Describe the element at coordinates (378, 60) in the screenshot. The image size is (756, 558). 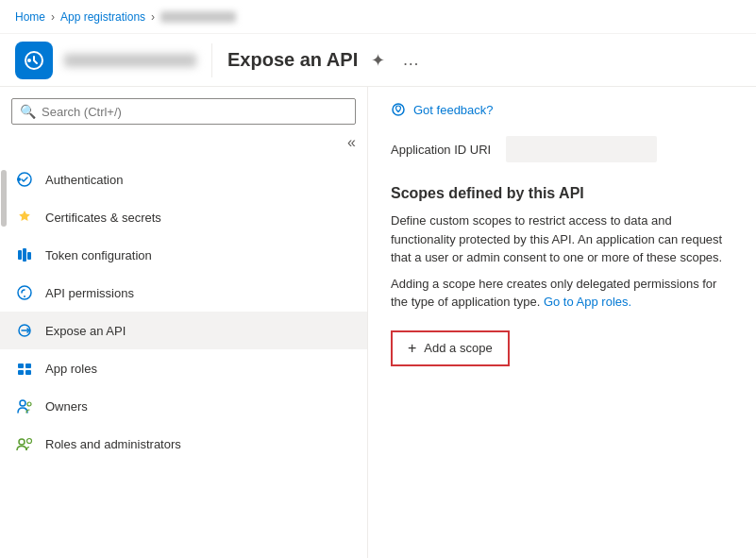
I see `pin-button: ✦` at that location.